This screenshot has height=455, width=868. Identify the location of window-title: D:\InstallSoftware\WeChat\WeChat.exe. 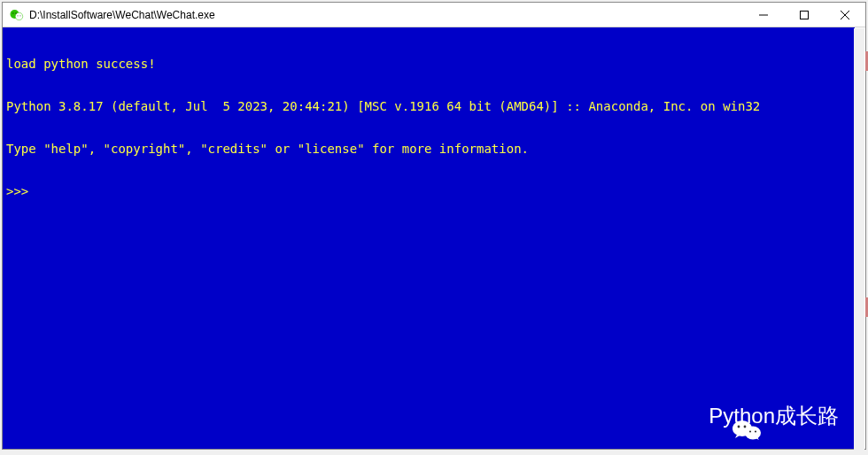
(386, 15).